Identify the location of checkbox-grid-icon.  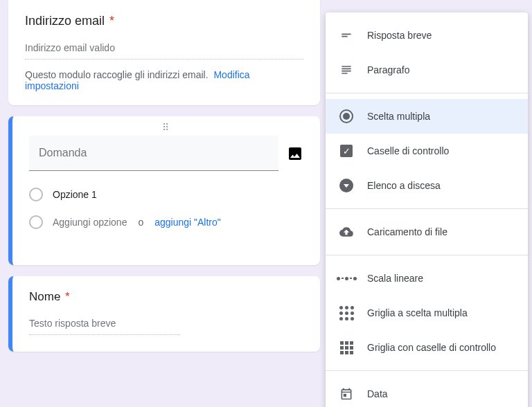
(346, 347).